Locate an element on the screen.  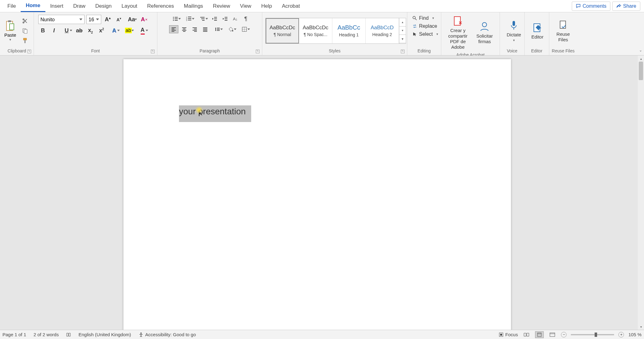
clipboard-launcher is located at coordinates (29, 51).